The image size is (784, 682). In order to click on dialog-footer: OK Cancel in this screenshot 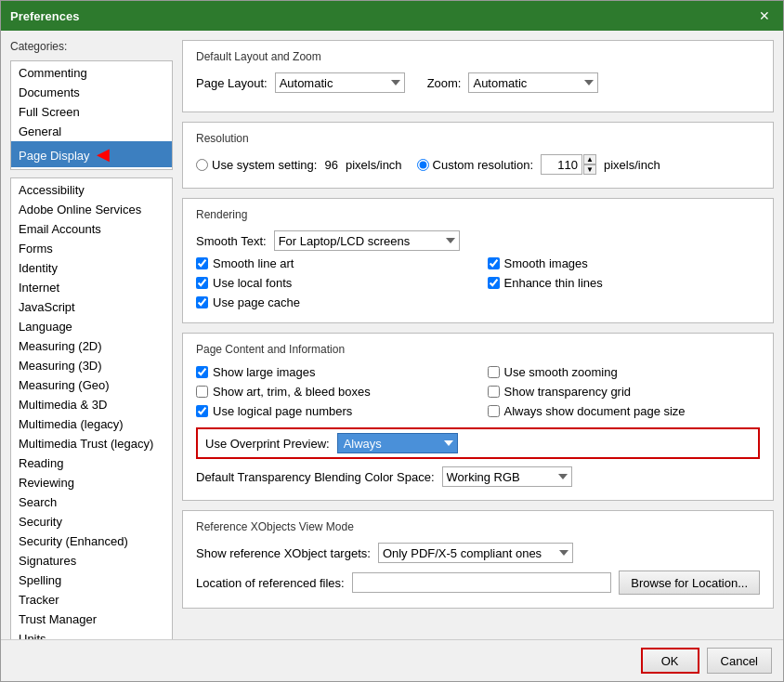, I will do `click(392, 660)`.